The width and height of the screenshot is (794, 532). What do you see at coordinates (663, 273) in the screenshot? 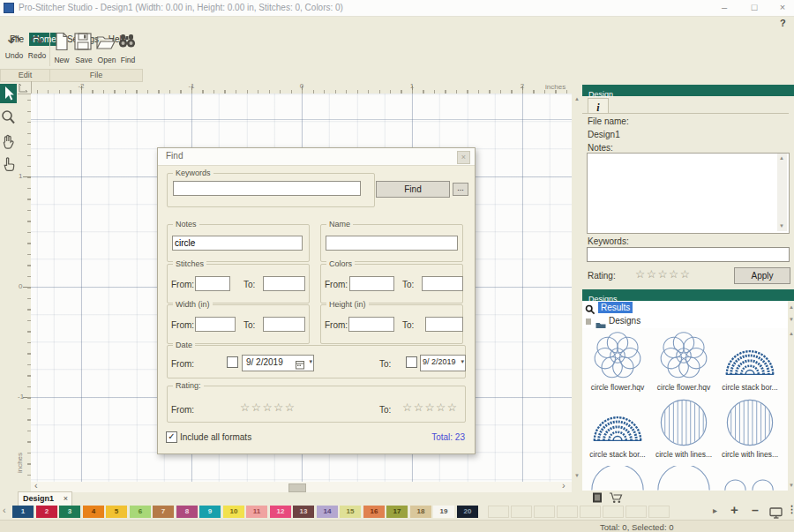
I see `rating-stars: ☆☆☆☆☆` at bounding box center [663, 273].